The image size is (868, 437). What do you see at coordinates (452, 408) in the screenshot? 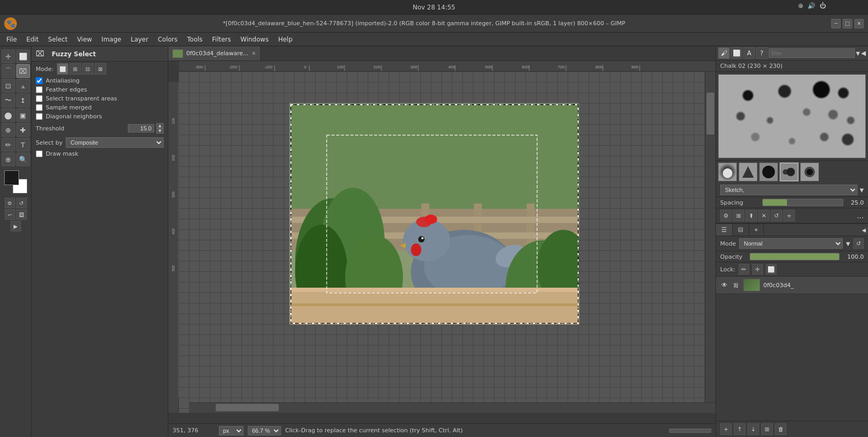
I see `horizontal-scrollbar` at bounding box center [452, 408].